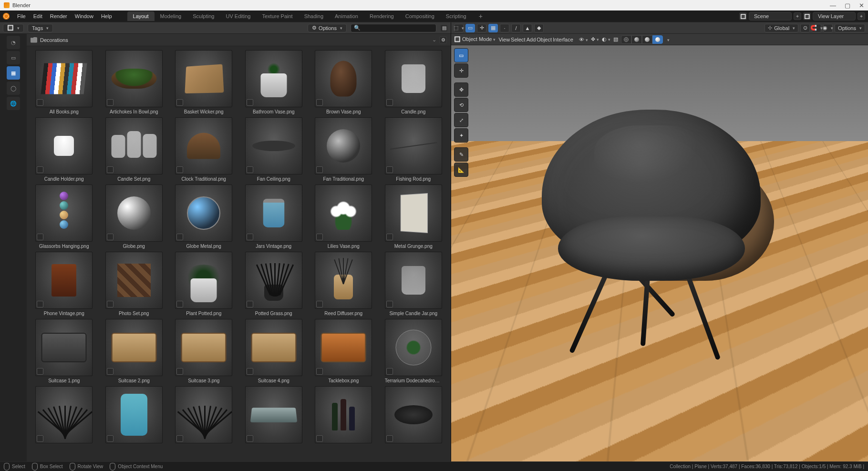  What do you see at coordinates (141, 16) in the screenshot?
I see `workspace-tab-layout: Layout` at bounding box center [141, 16].